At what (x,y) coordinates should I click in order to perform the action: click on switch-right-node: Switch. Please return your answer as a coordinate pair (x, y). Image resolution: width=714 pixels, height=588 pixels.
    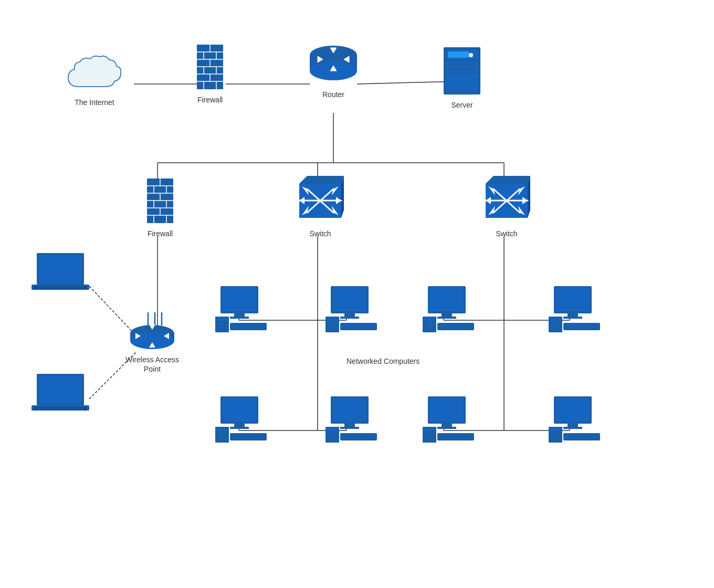
    Looking at the image, I should click on (507, 206).